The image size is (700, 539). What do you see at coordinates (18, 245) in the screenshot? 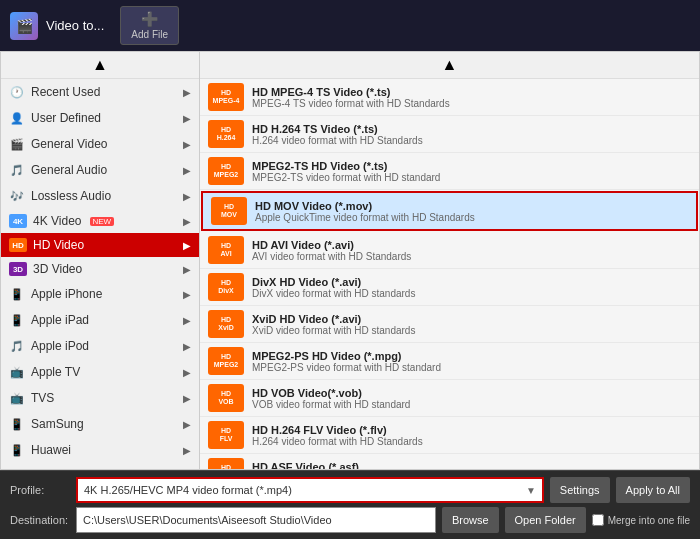
I see `hd-video-icon: HD` at bounding box center [18, 245].